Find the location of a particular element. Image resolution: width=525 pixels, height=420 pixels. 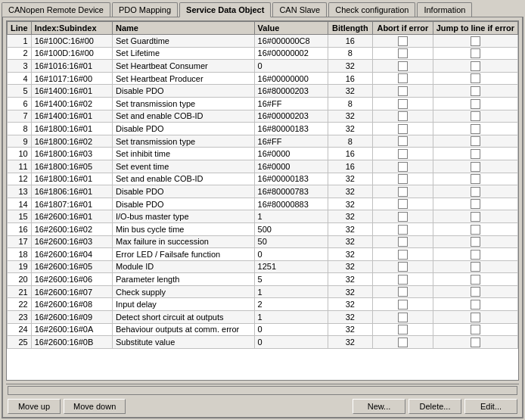

table-row: 816#1800:16#01Disable PDO16#8000018332 is located at coordinates (263, 129).